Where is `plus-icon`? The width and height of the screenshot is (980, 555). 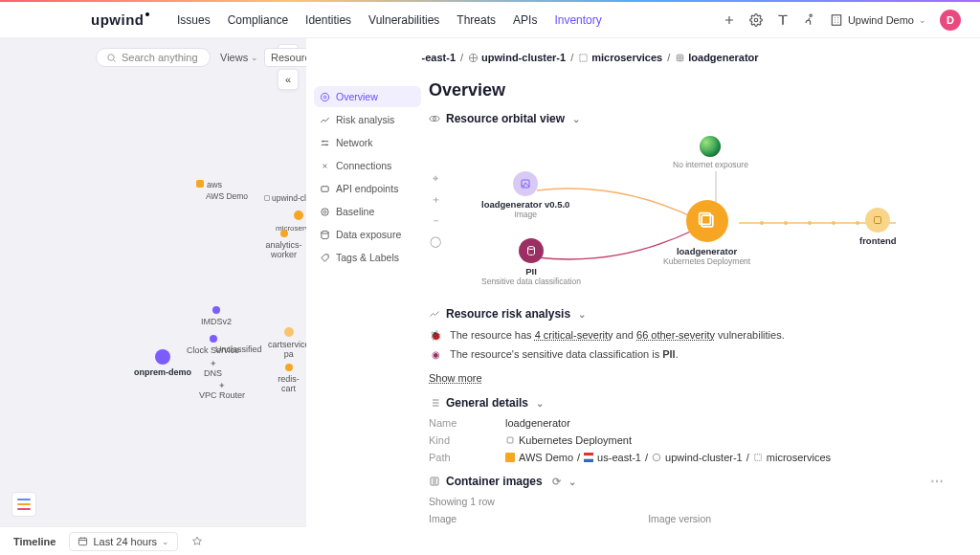
plus-icon is located at coordinates (729, 20).